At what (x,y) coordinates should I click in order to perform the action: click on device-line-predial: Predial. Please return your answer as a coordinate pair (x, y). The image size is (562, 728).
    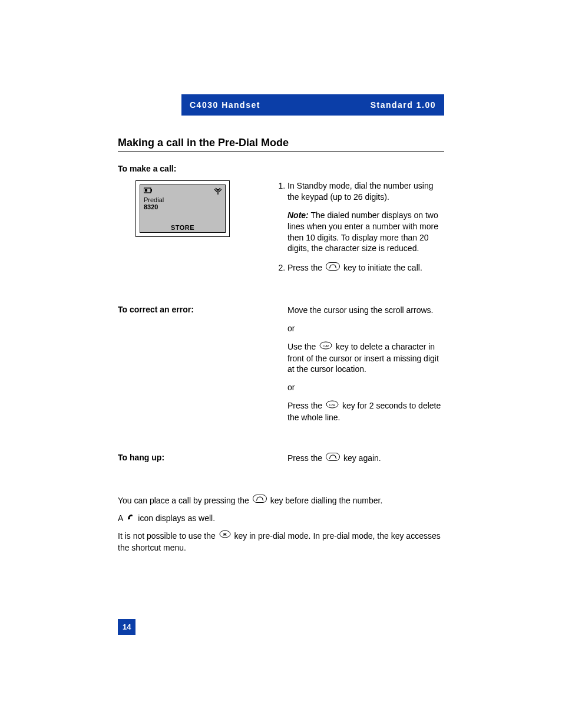
    Looking at the image, I should click on (183, 200).